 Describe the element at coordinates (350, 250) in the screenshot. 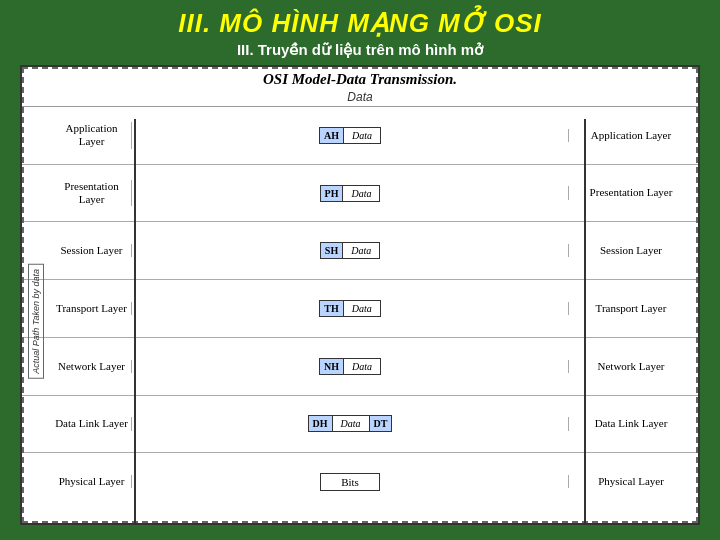

I see `packet-session: SH Data` at that location.